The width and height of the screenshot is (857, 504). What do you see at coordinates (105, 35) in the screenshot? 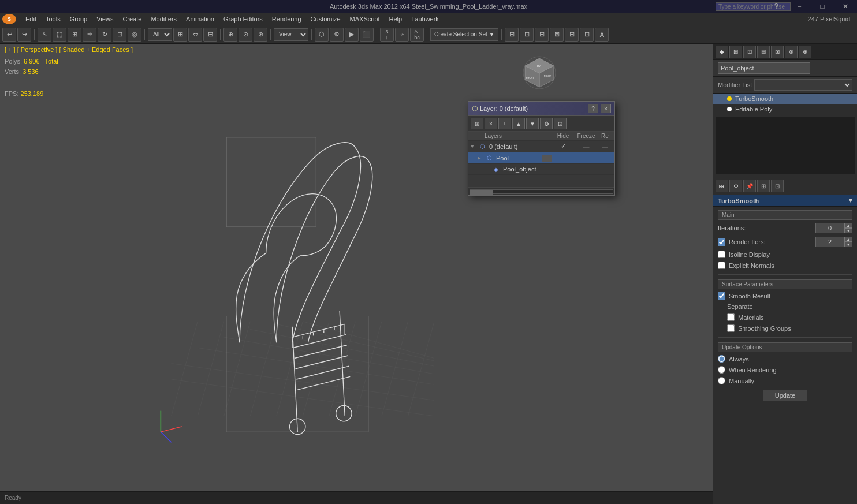
I see `rotate-btn: ↻` at bounding box center [105, 35].